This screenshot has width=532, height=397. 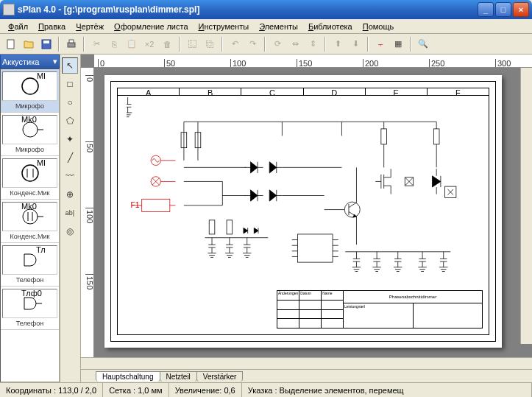 What do you see at coordinates (266, 10) in the screenshot?
I see `title-bar: sPlan 4.0 - [g:\program\rusplan\dimmer.s…` at bounding box center [266, 10].